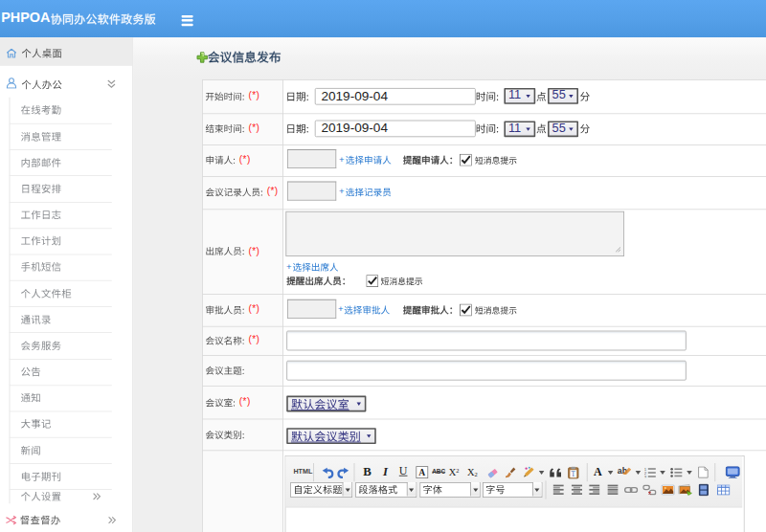 This screenshot has height=532, width=766. What do you see at coordinates (645, 477) in the screenshot?
I see `svg-text: 3` at bounding box center [645, 477].